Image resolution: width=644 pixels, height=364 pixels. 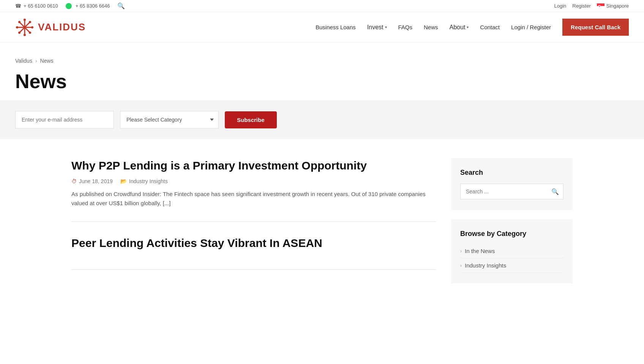 I want to click on phone1-contact: ☎ + 65 6100 0610, so click(x=36, y=6).